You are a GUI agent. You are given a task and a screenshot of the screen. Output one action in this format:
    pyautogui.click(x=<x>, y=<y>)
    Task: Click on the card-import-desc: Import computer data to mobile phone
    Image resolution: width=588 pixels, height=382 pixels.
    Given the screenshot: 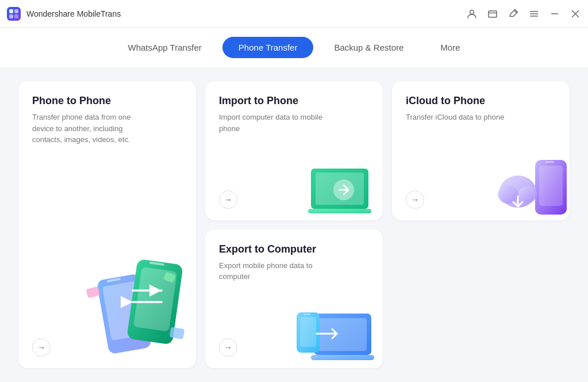 What is the action you would take?
    pyautogui.click(x=271, y=123)
    